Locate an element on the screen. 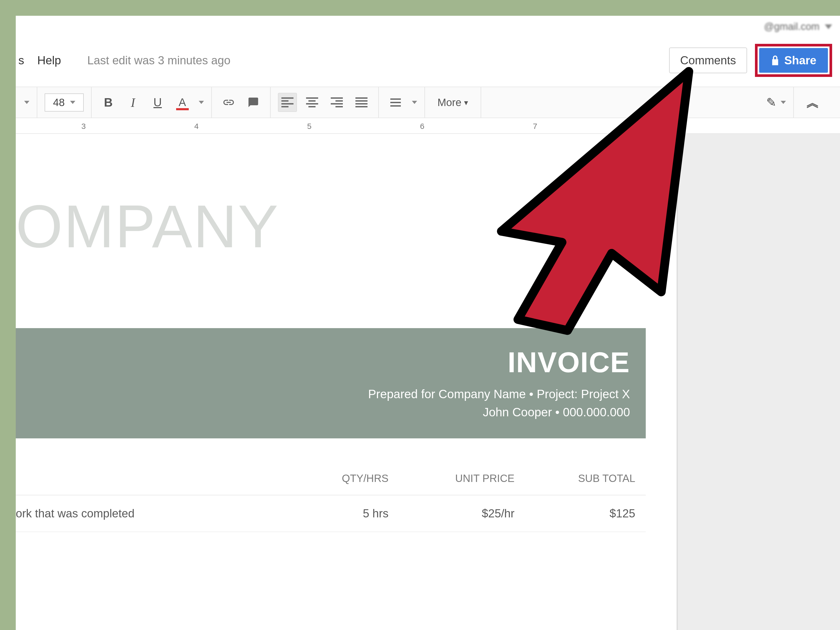  ruler-mark: 7 is located at coordinates (535, 126).